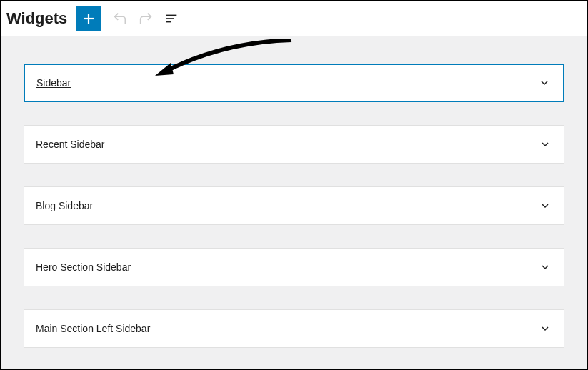 This screenshot has width=588, height=370. I want to click on widget-area-label: Blog Sidebar, so click(64, 206).